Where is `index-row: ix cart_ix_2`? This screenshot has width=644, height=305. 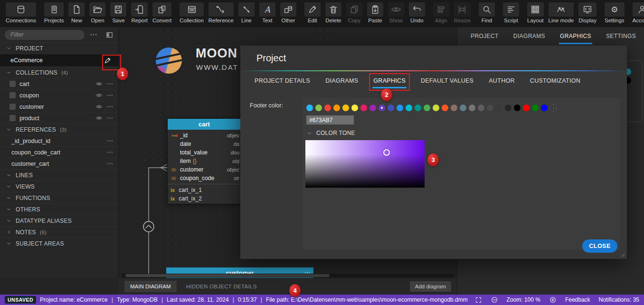
index-row: ix cart_ix_2 is located at coordinates (204, 199).